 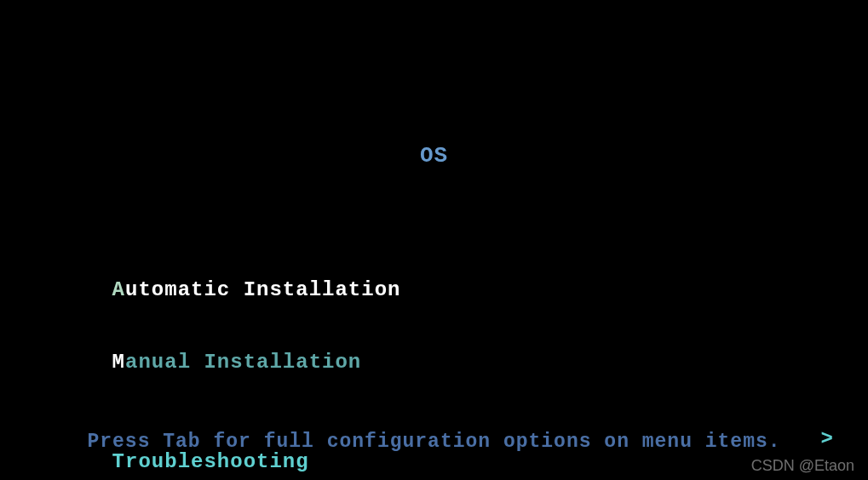 What do you see at coordinates (451, 363) in the screenshot?
I see `menu-item-manual-installation: Manual Installation` at bounding box center [451, 363].